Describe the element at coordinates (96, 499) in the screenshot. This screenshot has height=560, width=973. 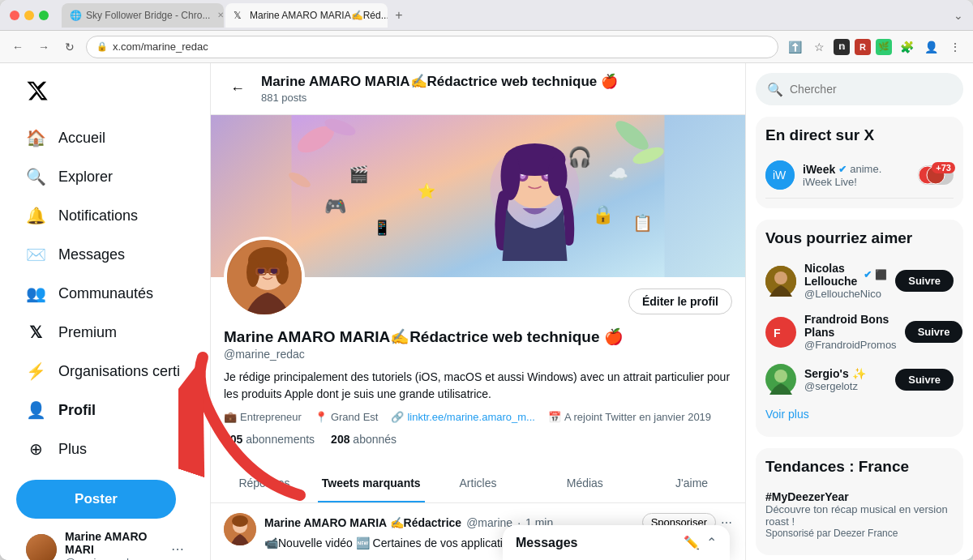
I see `post-button: Poster` at that location.